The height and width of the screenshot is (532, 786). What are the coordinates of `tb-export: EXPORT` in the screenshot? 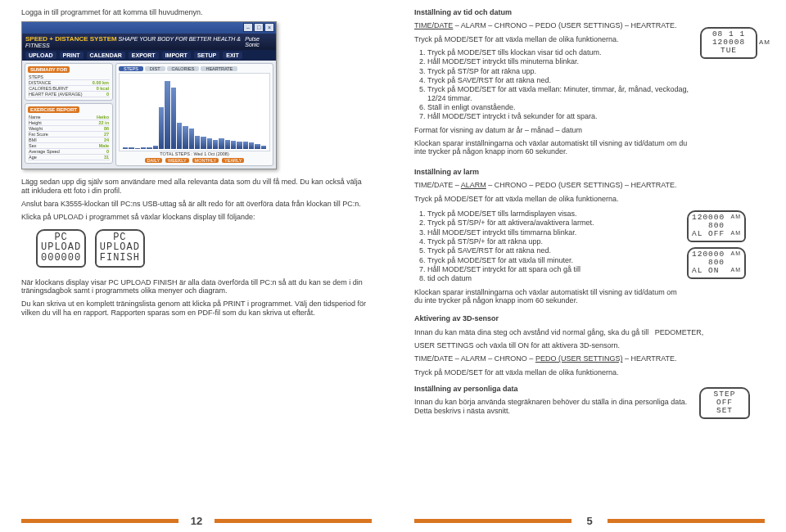 It's located at (144, 56).